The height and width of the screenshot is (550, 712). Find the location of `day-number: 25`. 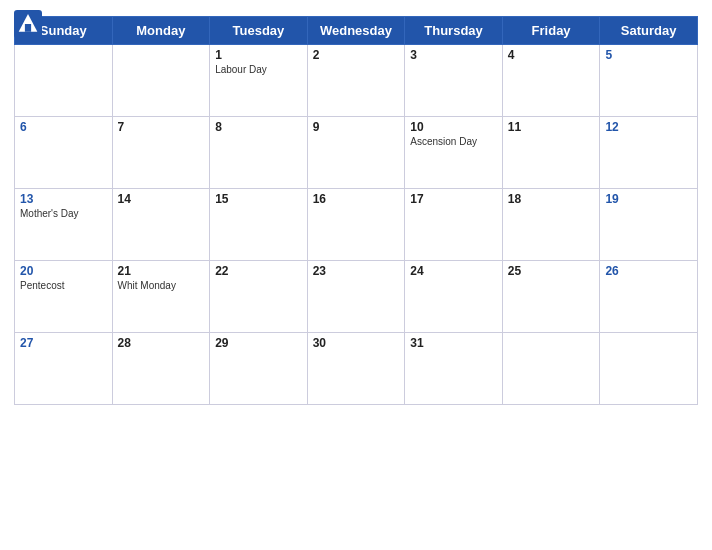

day-number: 25 is located at coordinates (552, 271).